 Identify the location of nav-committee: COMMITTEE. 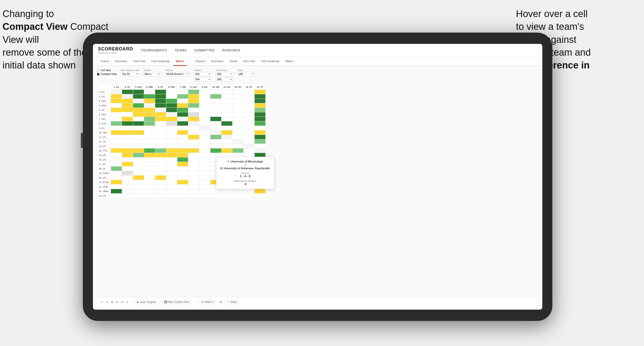
(204, 50).